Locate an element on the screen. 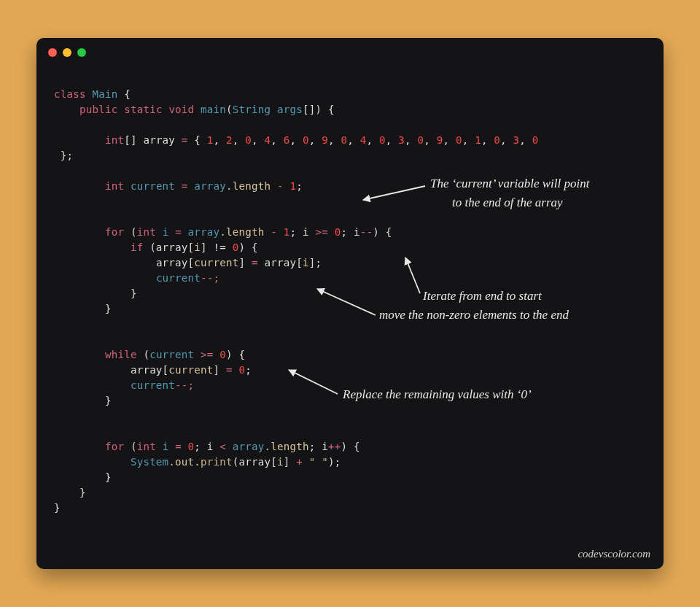  class-name: Main is located at coordinates (105, 94).